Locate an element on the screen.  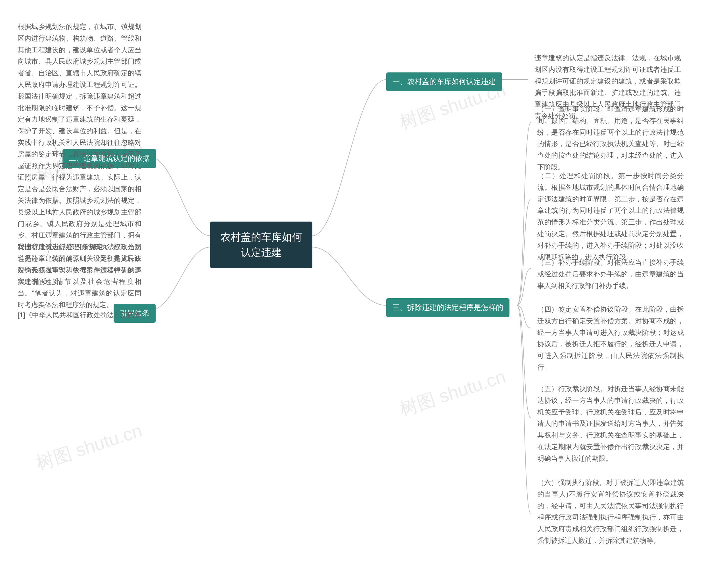
branch-section-3: 三、拆除违建的法定程序是怎样的 is located at coordinates (448, 308).